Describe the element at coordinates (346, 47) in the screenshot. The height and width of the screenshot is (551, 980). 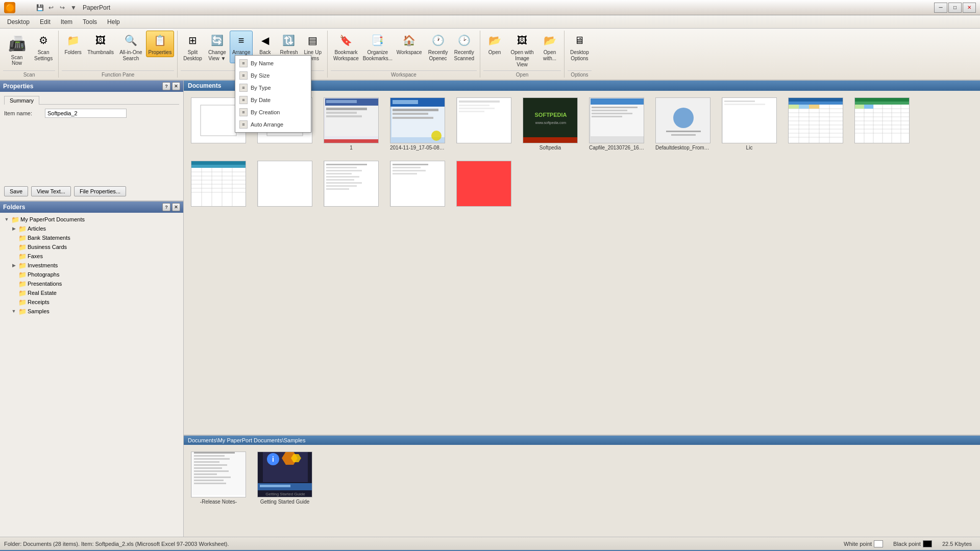
I see `bookmark-workspace-btn: 🔖 BookmarkWorkspace` at that location.